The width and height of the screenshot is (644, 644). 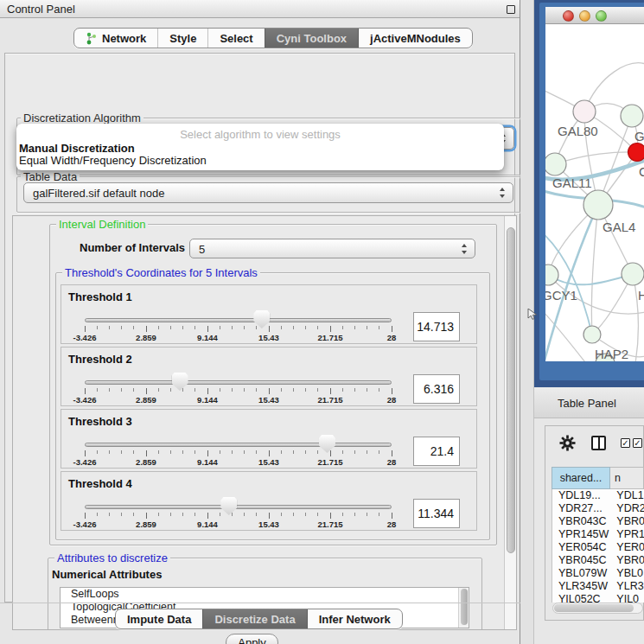 I want to click on network-canvas: GAL80 GA C GAL11 GAL4 GCY1 H HAP2, so click(x=595, y=193).